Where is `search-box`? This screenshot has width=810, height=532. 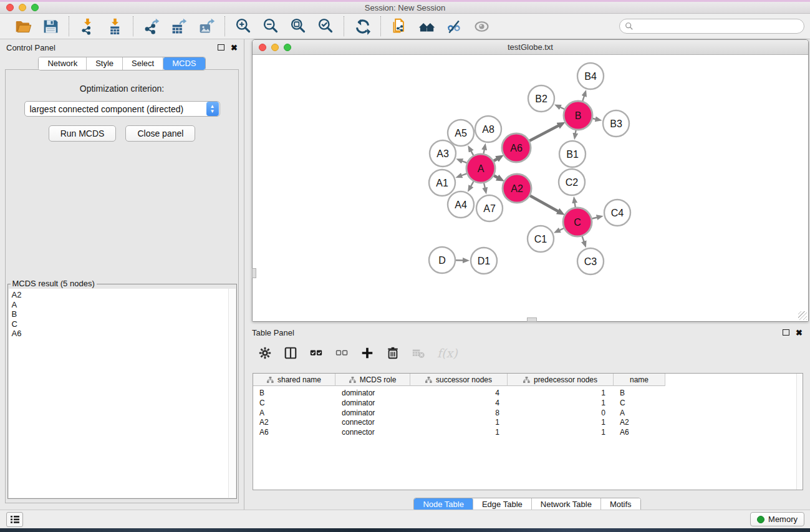
search-box is located at coordinates (712, 26).